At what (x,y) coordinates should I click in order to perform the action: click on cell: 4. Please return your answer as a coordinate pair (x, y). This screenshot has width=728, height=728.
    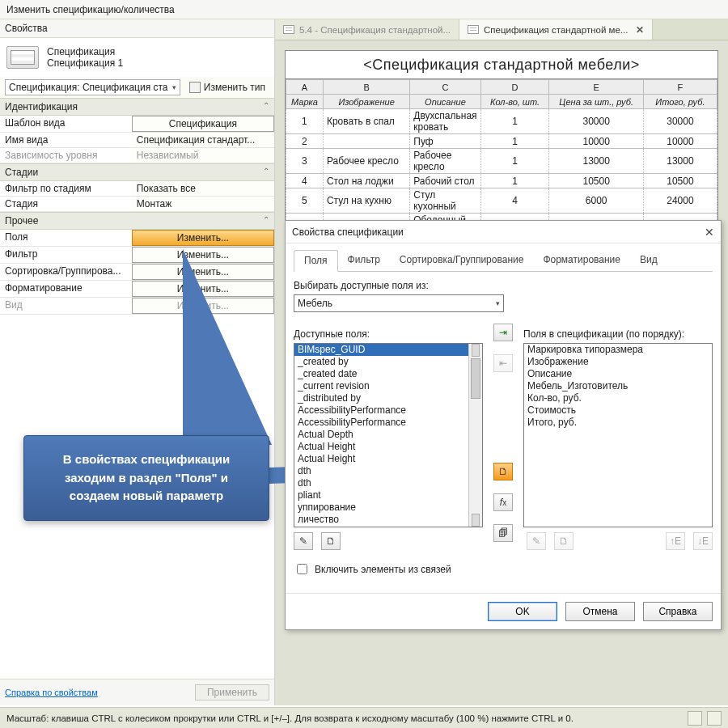
    Looking at the image, I should click on (514, 201).